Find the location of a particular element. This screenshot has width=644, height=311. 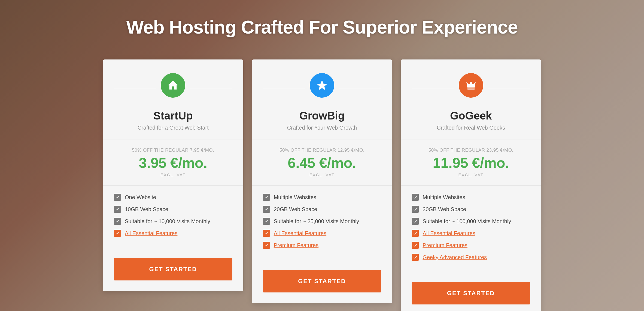

page-title: Web Hosting Crafted For Superior Experie… is located at coordinates (322, 27).